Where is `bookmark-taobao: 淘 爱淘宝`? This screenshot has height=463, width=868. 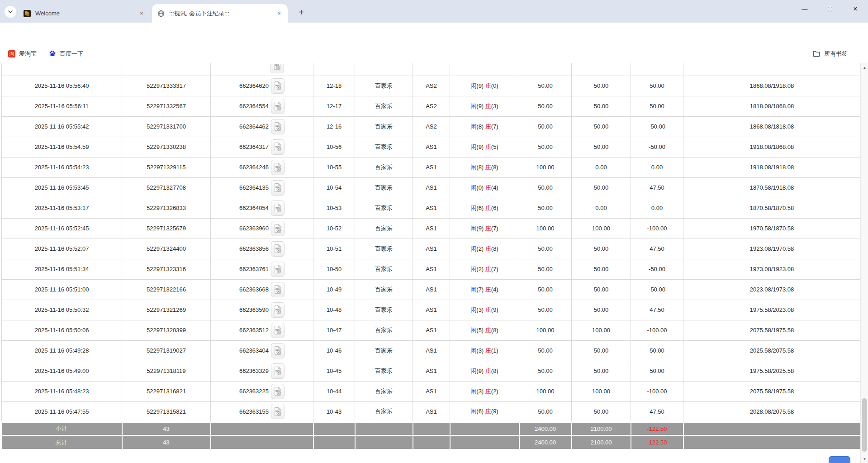
bookmark-taobao: 淘 爱淘宝 is located at coordinates (23, 54).